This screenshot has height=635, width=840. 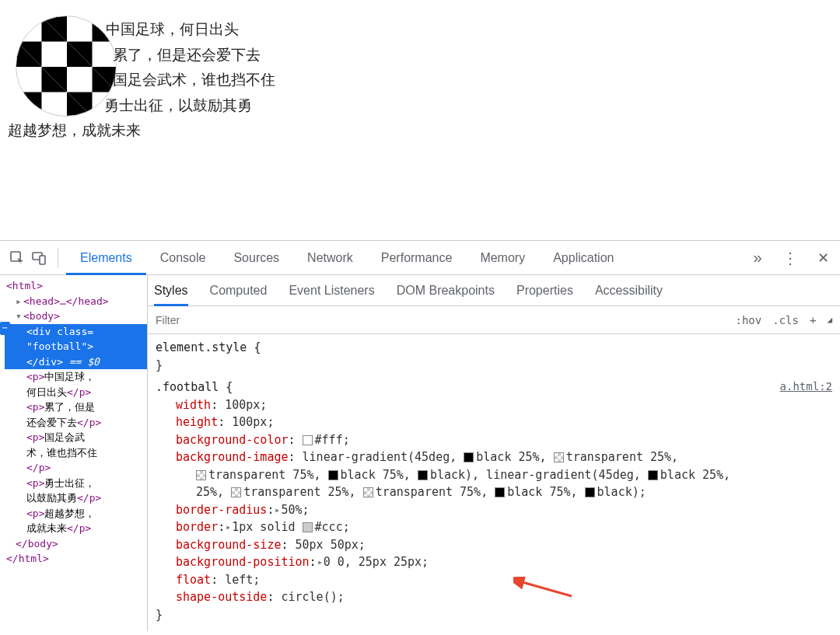 What do you see at coordinates (420, 56) in the screenshot?
I see `paragraph: 累了，但是还会爱下去` at bounding box center [420, 56].